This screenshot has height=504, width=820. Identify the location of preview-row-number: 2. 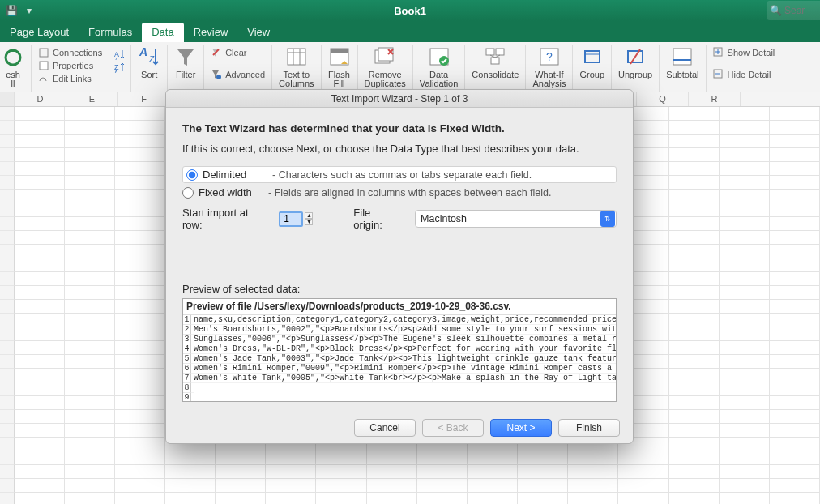
(187, 330).